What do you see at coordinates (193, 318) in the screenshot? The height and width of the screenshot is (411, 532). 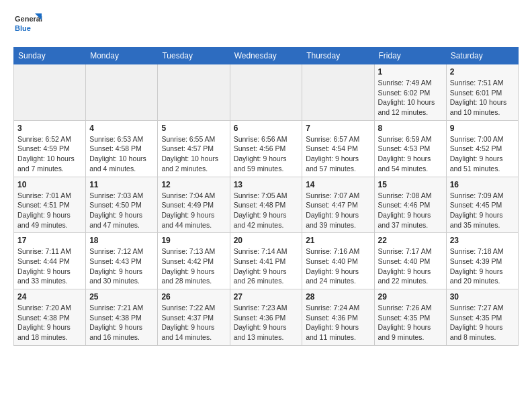 I see `day-cell: 26Sunrise: 7:22 AM Sunset: 4:37 PM Dayli…` at bounding box center [193, 318].